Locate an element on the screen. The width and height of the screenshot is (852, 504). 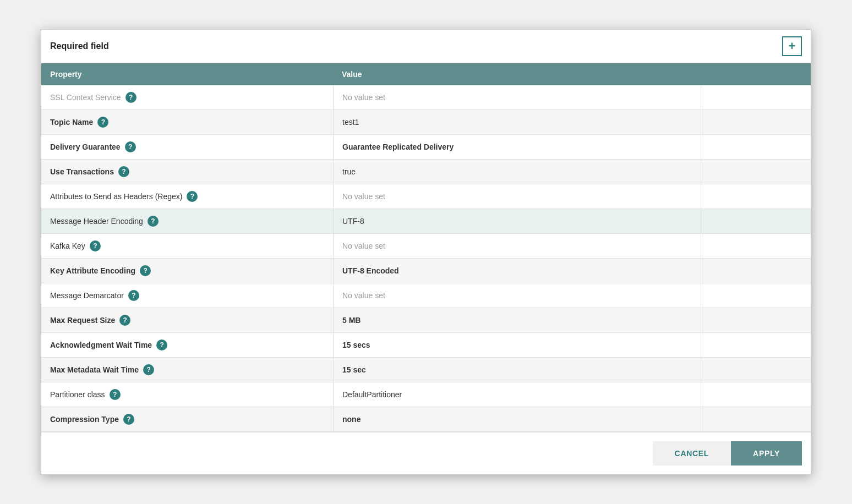
property-name: Use Transactions is located at coordinates (82, 172).